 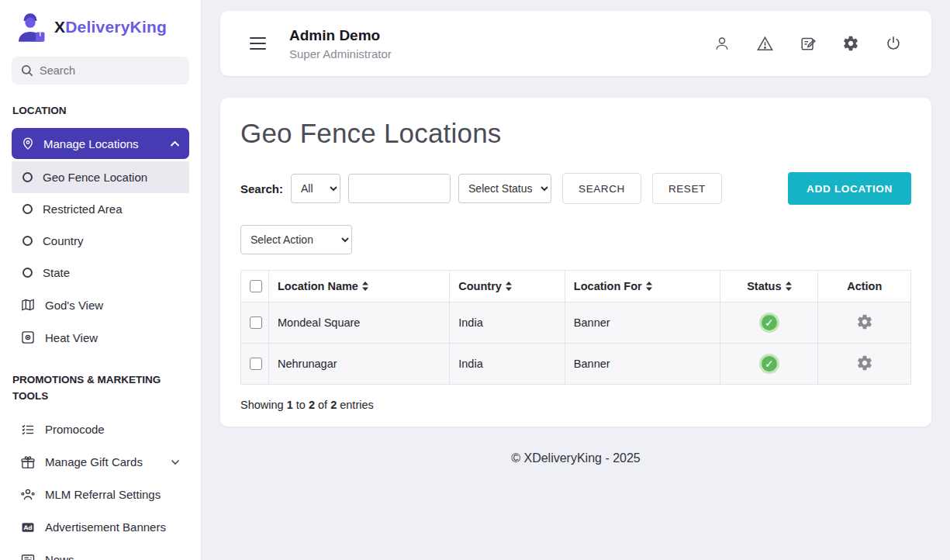 I want to click on sidebar-item-label: Restricted Area, so click(x=82, y=209).